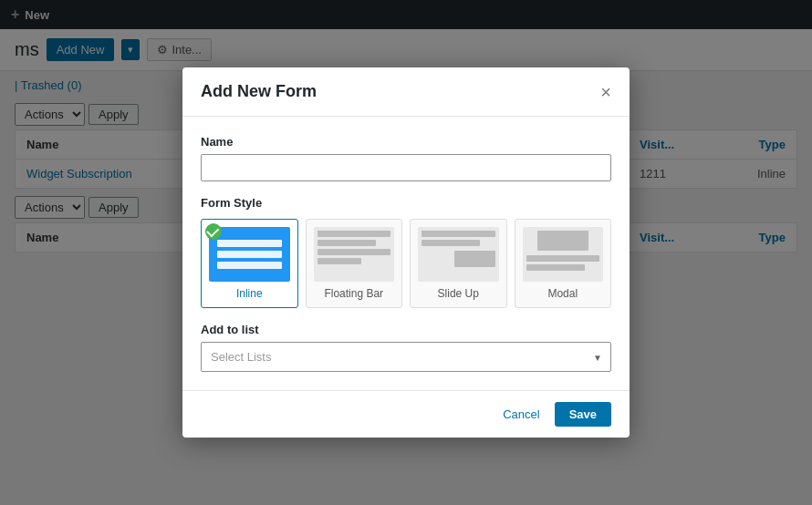 This screenshot has height=505, width=812. Describe the element at coordinates (458, 263) in the screenshot. I see `style-option-slide-up: Slide Up` at that location.